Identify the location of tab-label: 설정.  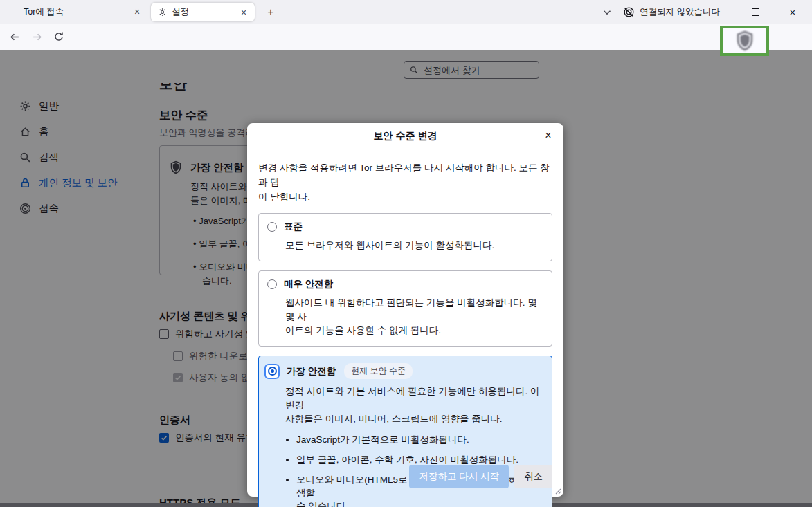
(204, 12).